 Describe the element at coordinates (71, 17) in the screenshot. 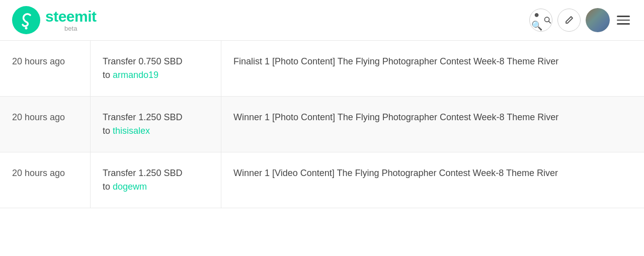

I see `logo-text: steemit` at that location.